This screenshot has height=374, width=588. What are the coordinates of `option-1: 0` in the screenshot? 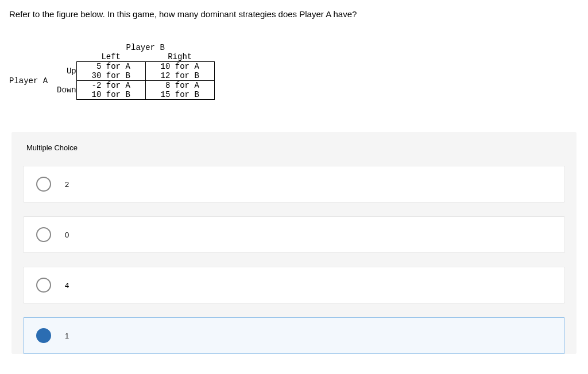 It's located at (294, 235).